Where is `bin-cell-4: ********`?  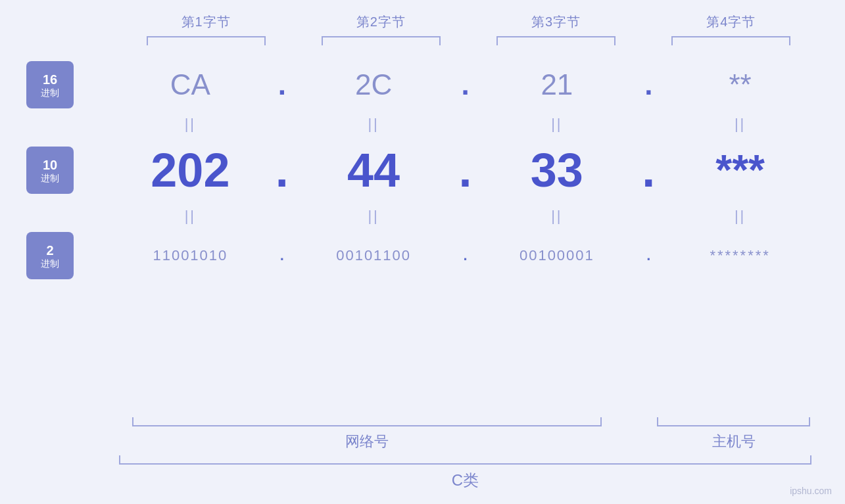 bin-cell-4: ******** is located at coordinates (740, 256).